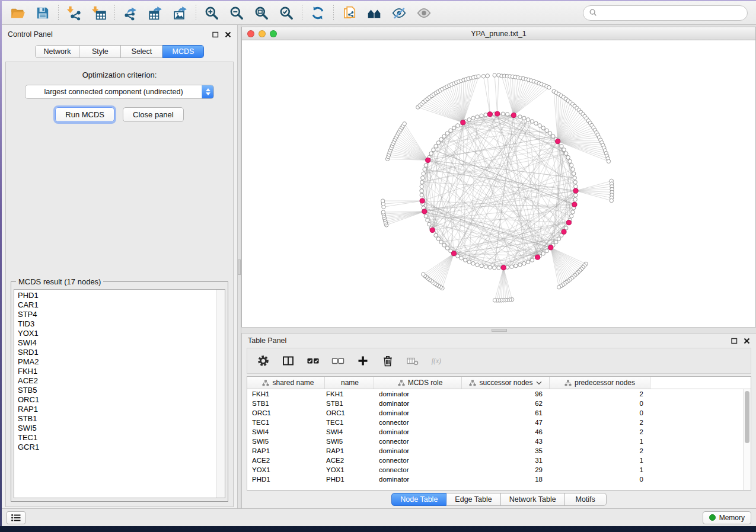 This screenshot has height=532, width=756. I want to click on tab-node-table: Node Table, so click(419, 499).